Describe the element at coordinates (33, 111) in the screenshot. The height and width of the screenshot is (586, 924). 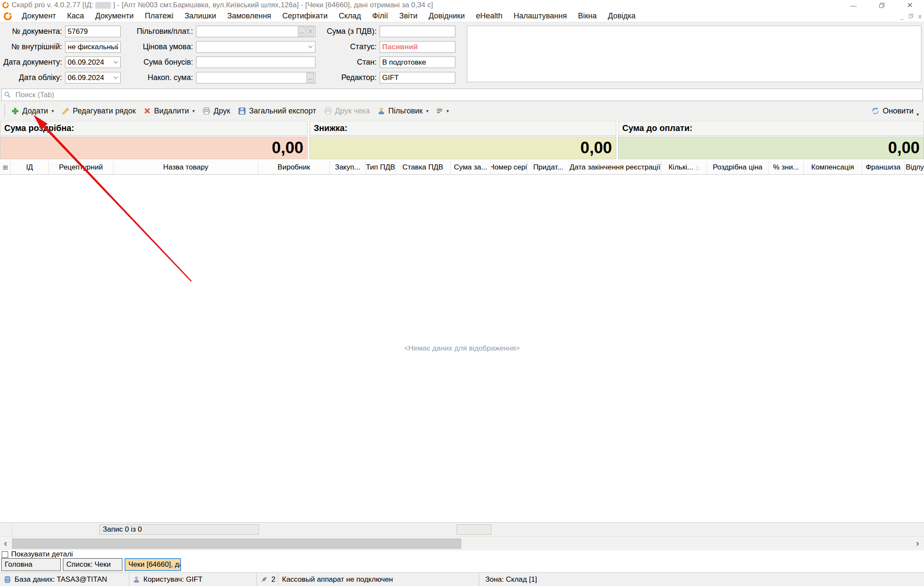
I see `add-button: Додати▾` at that location.